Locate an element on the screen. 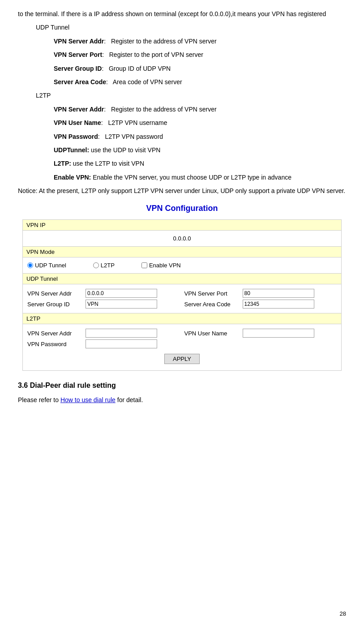  server-group-id-label: Server Group ID is located at coordinates (78, 69).